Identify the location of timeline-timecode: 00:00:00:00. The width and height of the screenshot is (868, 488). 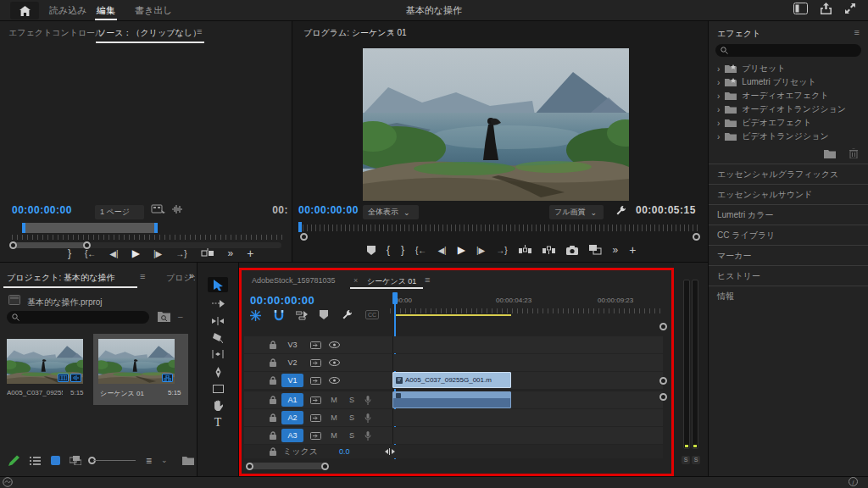
(282, 300).